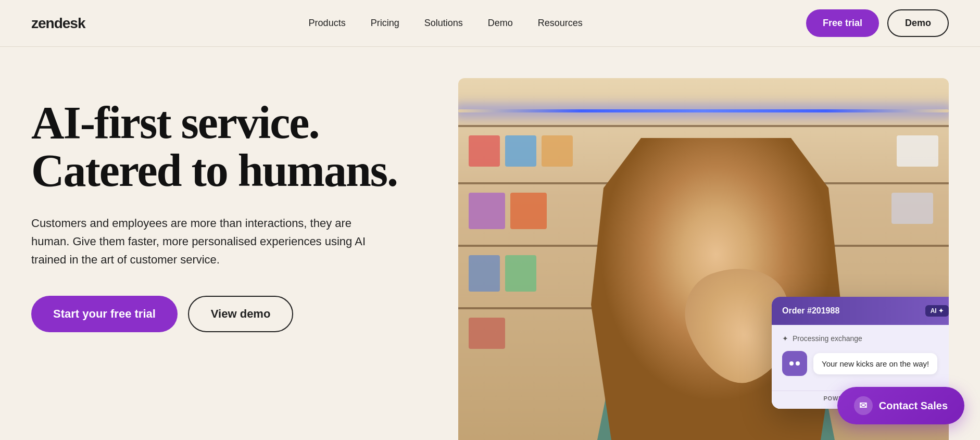  I want to click on neon-light-strip, so click(703, 111).